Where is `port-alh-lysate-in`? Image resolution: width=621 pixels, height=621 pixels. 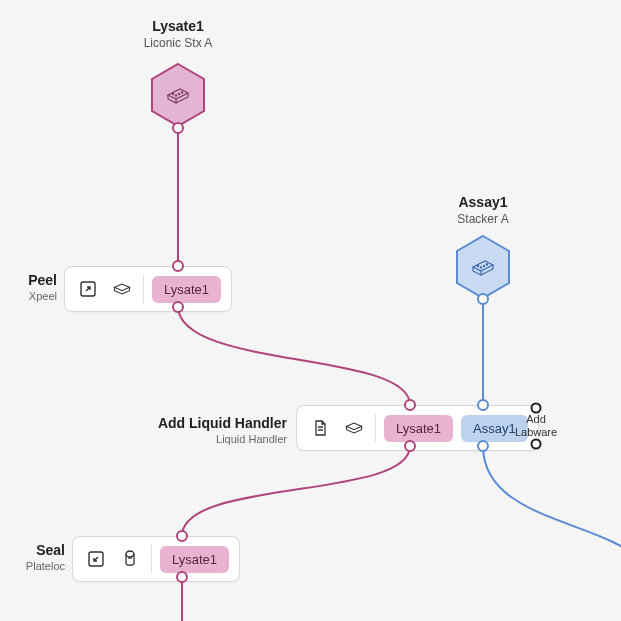 port-alh-lysate-in is located at coordinates (410, 405).